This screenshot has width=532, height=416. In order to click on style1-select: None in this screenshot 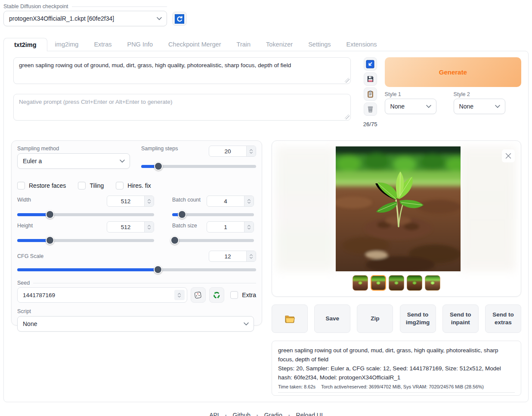, I will do `click(411, 106)`.